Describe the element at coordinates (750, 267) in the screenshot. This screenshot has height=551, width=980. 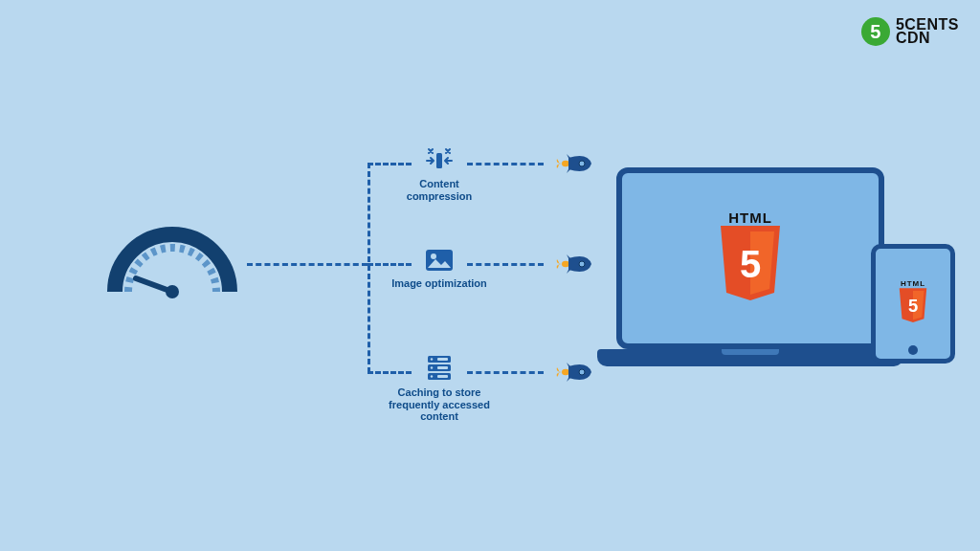
I see `laptop-icon: HTML 5` at that location.